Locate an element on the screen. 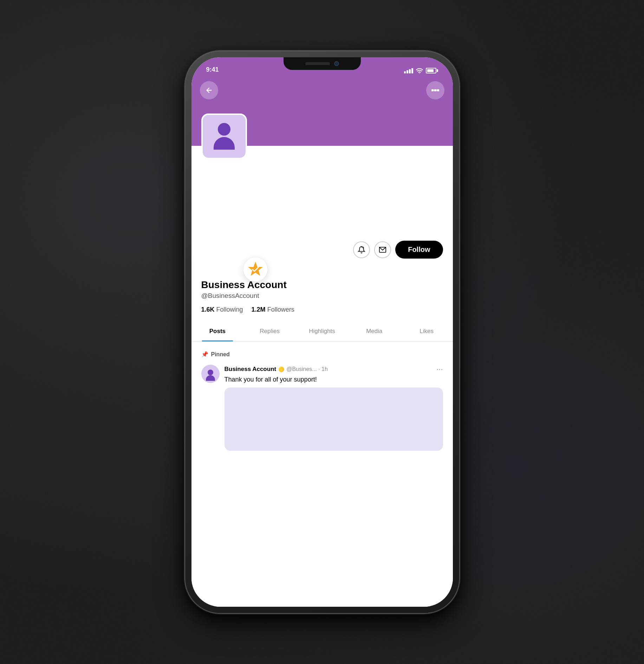  pinned-label: 📌 Pinned is located at coordinates (322, 353).